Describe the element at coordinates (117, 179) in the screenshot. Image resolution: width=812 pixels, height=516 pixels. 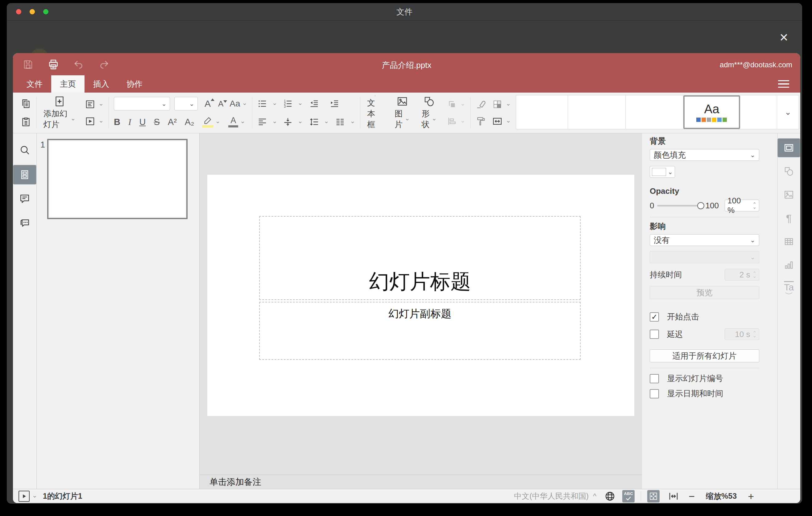
I see `slide-thumbnail` at that location.